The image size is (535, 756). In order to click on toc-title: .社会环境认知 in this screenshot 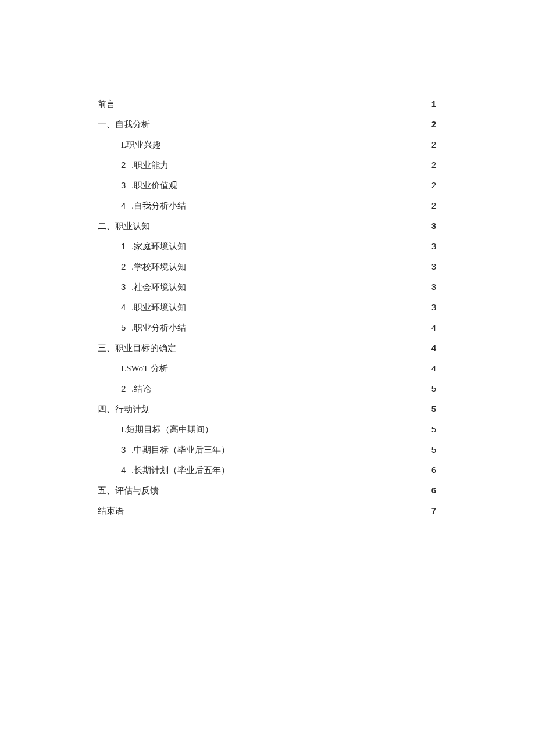, I will do `click(159, 287)`.